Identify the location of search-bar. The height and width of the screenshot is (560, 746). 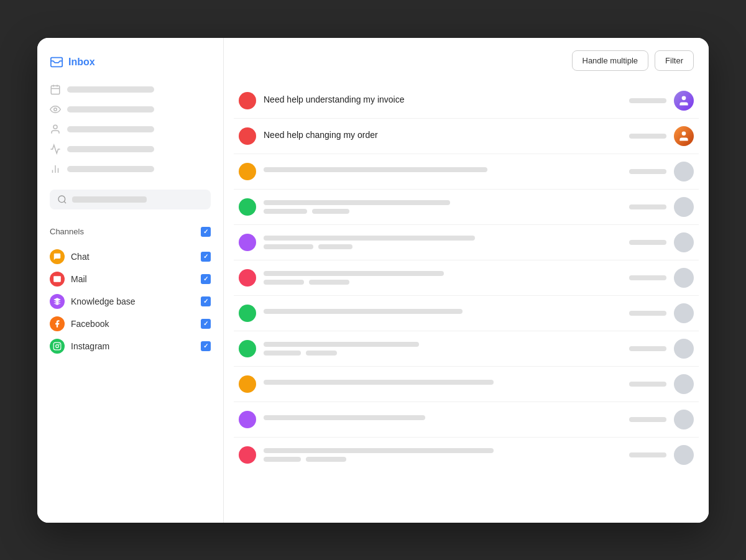
(131, 200).